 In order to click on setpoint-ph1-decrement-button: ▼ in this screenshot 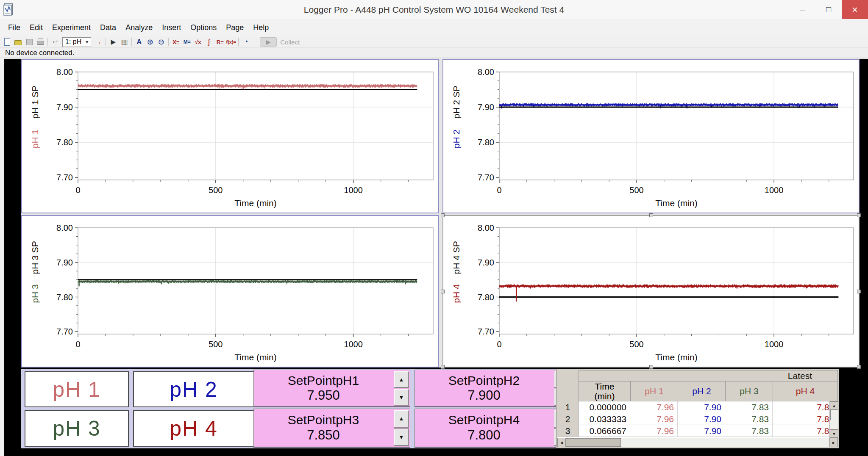, I will do `click(401, 397)`.